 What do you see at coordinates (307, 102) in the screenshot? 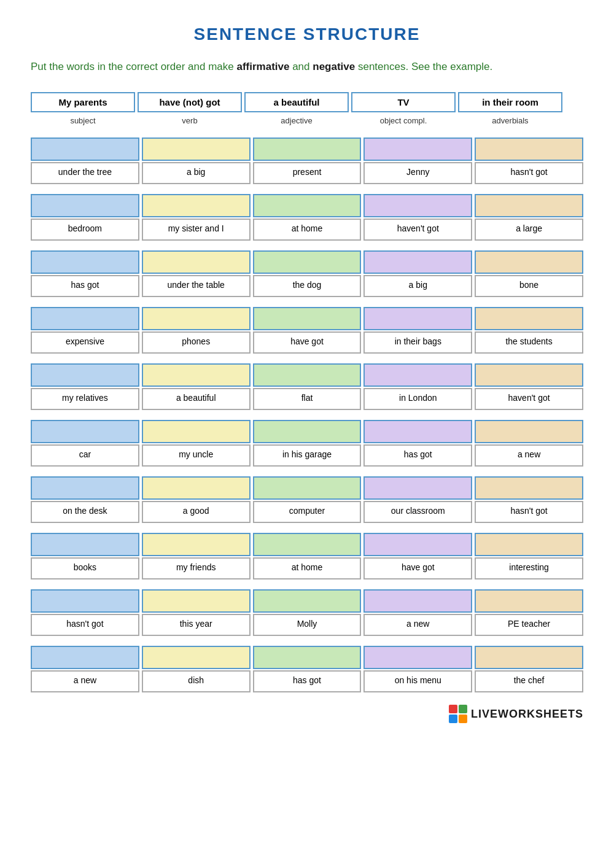
I see `example-row: My parents have (not) got a beautiful TV…` at bounding box center [307, 102].